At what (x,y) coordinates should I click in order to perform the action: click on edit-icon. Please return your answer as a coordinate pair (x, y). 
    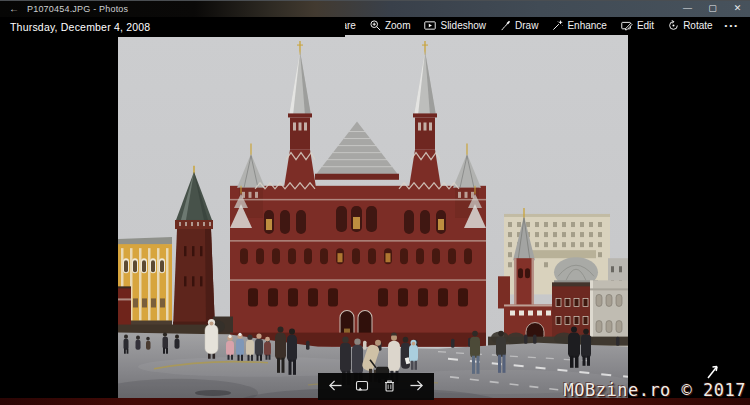
    Looking at the image, I should click on (627, 26).